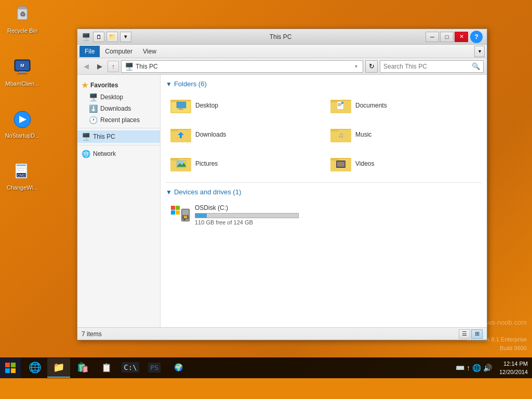 Image resolution: width=532 pixels, height=399 pixels. What do you see at coordinates (336, 208) in the screenshot?
I see `drive-name: OSDisk (C:)` at bounding box center [336, 208].